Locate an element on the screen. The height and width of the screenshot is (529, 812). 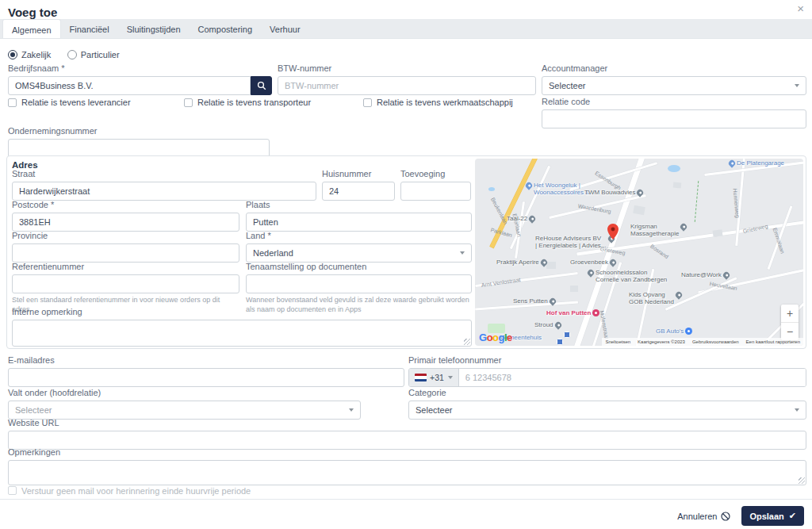
huisnummer-input is located at coordinates (358, 191).